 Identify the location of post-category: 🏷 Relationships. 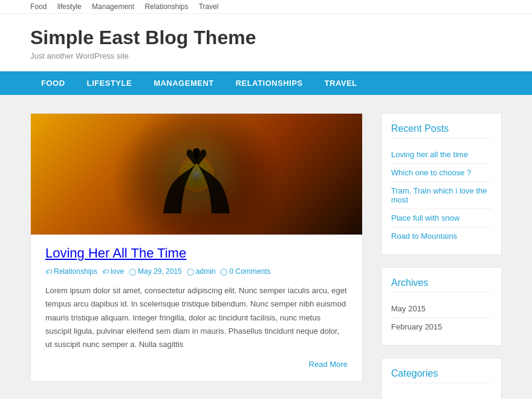
(71, 271).